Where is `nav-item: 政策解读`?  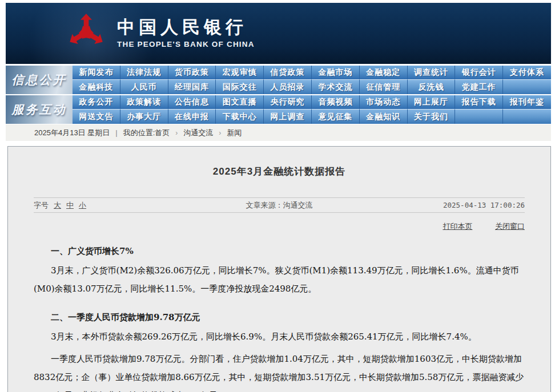 nav-item: 政策解读 is located at coordinates (144, 103).